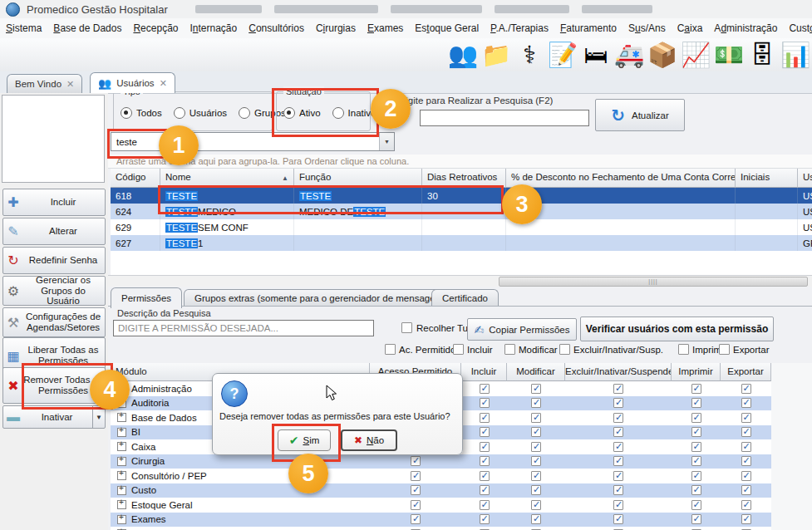 The image size is (812, 530). What do you see at coordinates (662, 55) in the screenshot?
I see `supplies-icon: 📦` at bounding box center [662, 55].